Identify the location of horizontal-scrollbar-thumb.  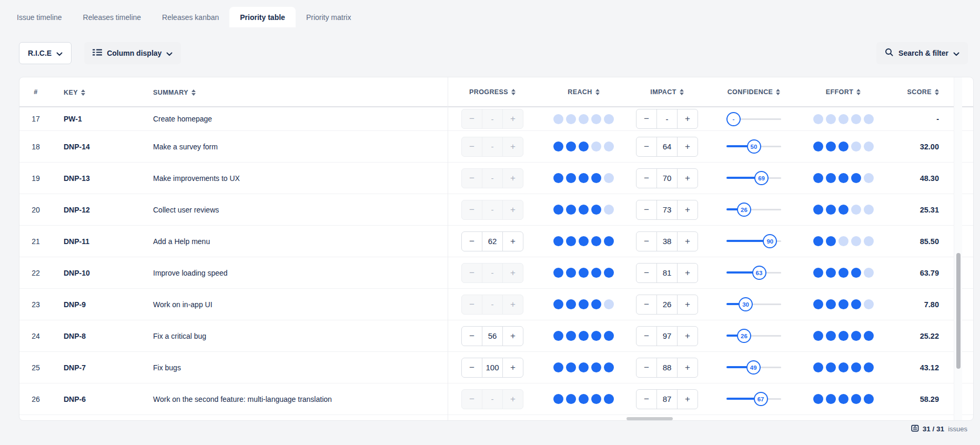
(650, 419).